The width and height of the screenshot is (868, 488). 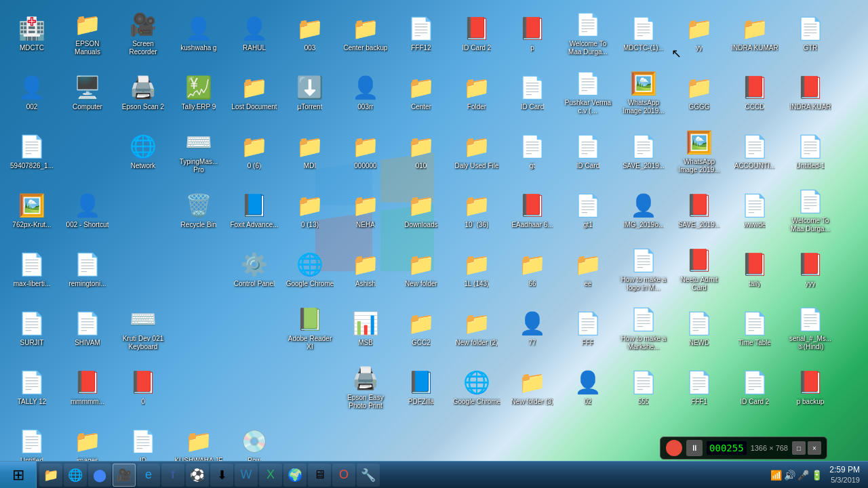 I want to click on system-clock: 2:59 PM 5/3/2019, so click(x=845, y=475).